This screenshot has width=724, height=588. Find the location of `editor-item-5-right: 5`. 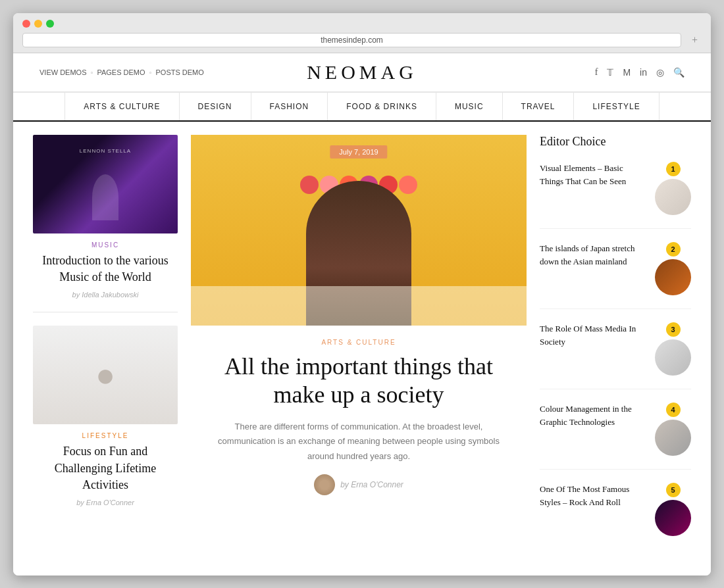

editor-item-5-right: 5 is located at coordinates (673, 509).